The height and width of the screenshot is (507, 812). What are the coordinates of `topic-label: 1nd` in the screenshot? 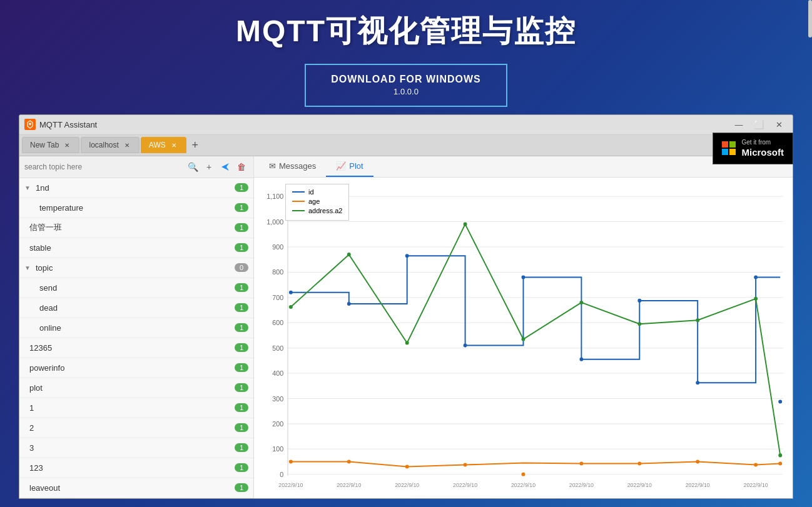 It's located at (135, 188).